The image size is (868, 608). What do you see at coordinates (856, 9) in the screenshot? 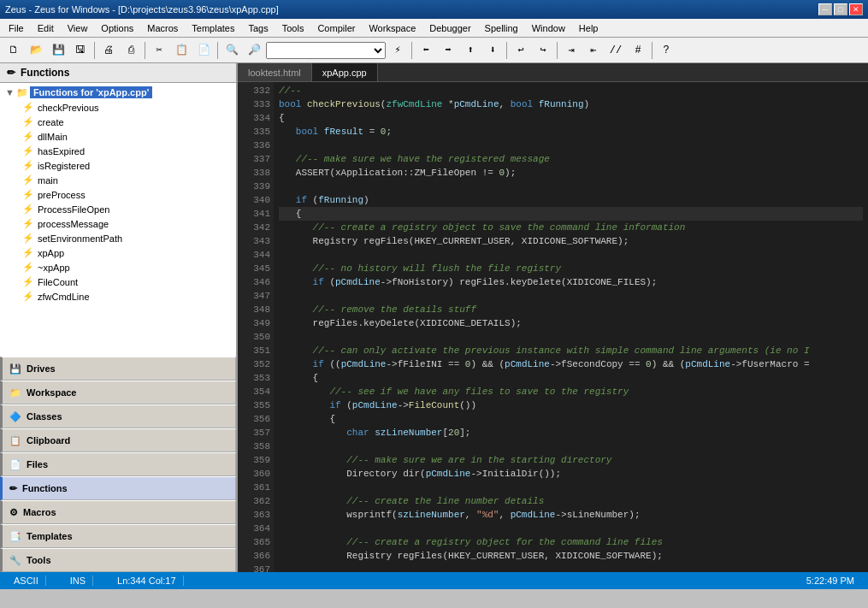
I see `close-button: ✕` at bounding box center [856, 9].